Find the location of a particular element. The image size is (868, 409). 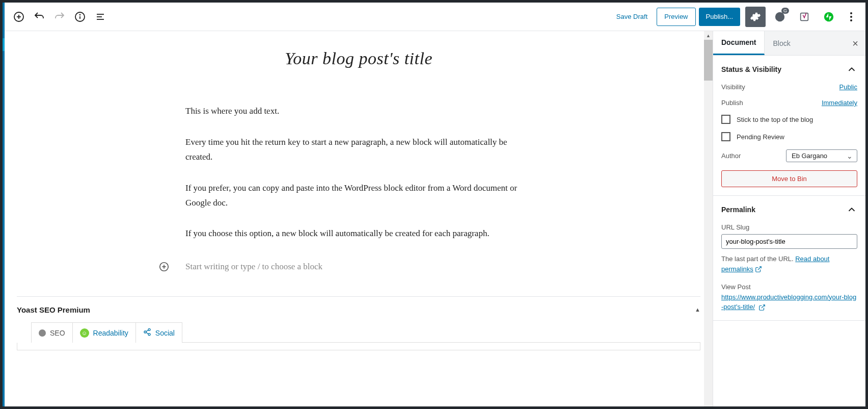

permalink-help-text: The last part of the URL. is located at coordinates (758, 259).